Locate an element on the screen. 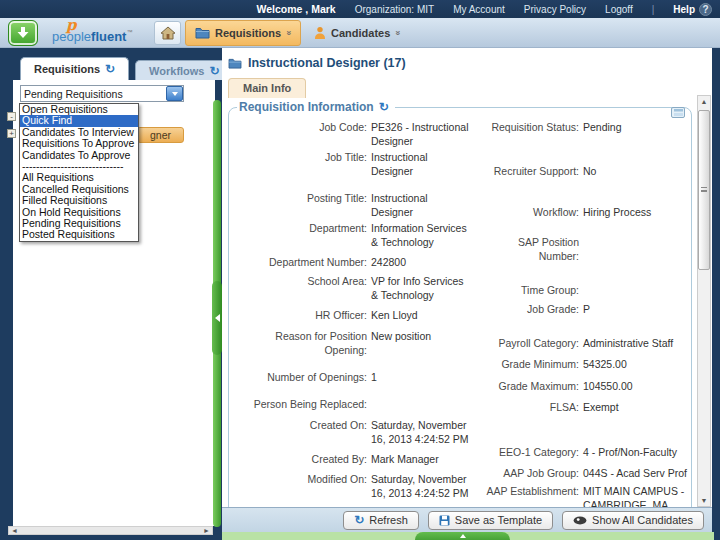 Image resolution: width=720 pixels, height=540 pixels. organization-text: Organization: MIT is located at coordinates (394, 10).